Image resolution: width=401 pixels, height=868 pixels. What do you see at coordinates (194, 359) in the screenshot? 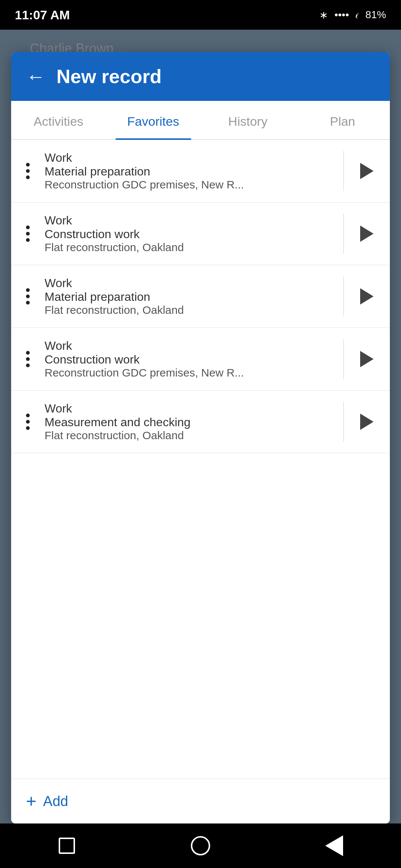
I see `item-content-4: Work Construction work Reconstruction GD…` at bounding box center [194, 359].